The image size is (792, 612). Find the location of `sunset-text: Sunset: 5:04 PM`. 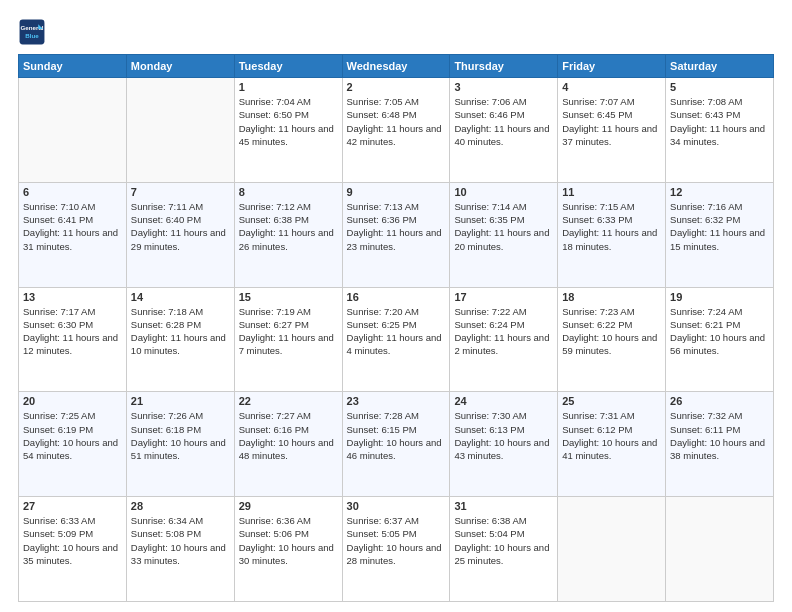

sunset-text: Sunset: 5:04 PM is located at coordinates (504, 534).